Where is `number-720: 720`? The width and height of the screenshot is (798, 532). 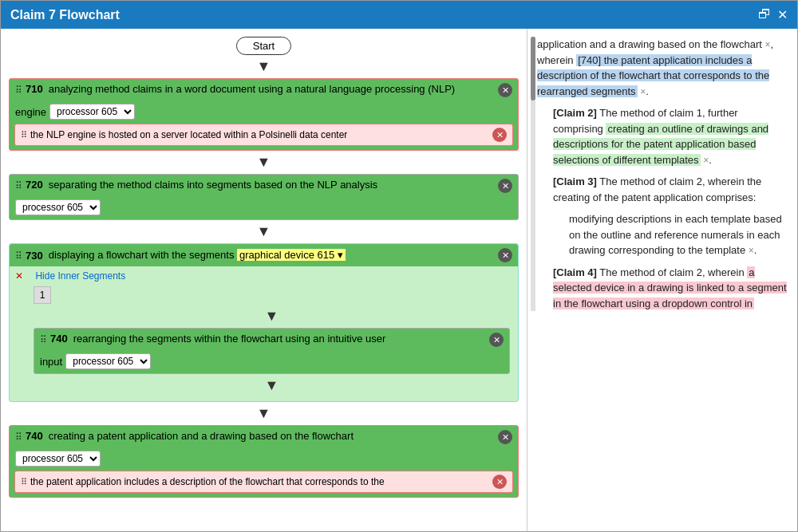
number-720: 720 is located at coordinates (34, 185).